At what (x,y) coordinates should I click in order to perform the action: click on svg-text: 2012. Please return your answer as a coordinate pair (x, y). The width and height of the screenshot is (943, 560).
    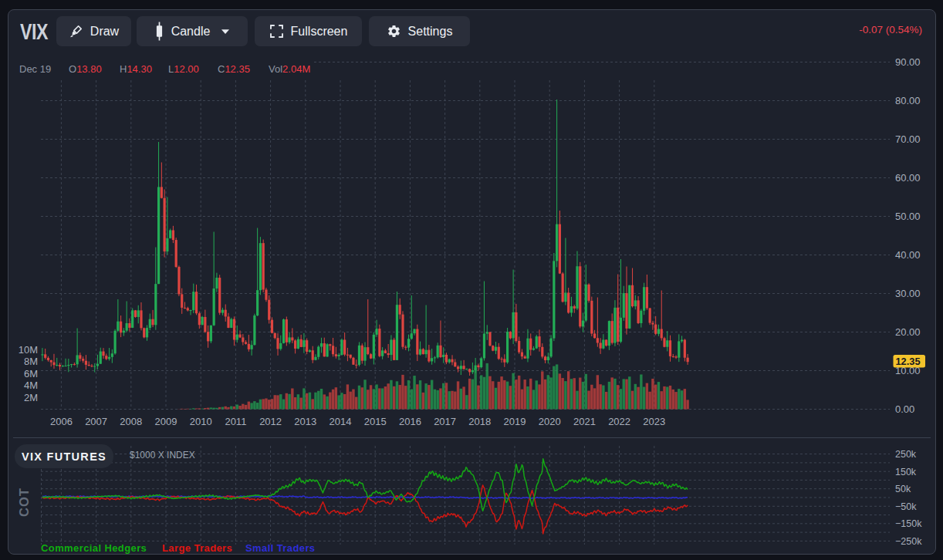
    Looking at the image, I should click on (270, 421).